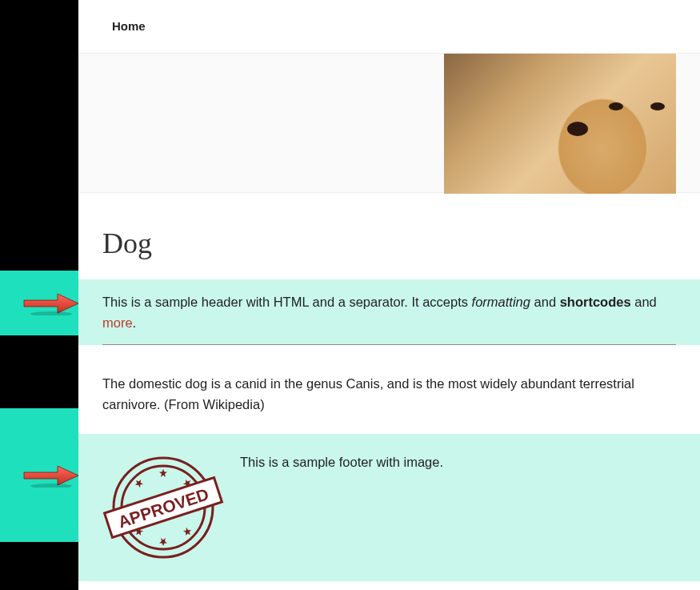 The width and height of the screenshot is (700, 590). What do you see at coordinates (134, 323) in the screenshot?
I see `header-text-suffix: .` at bounding box center [134, 323].